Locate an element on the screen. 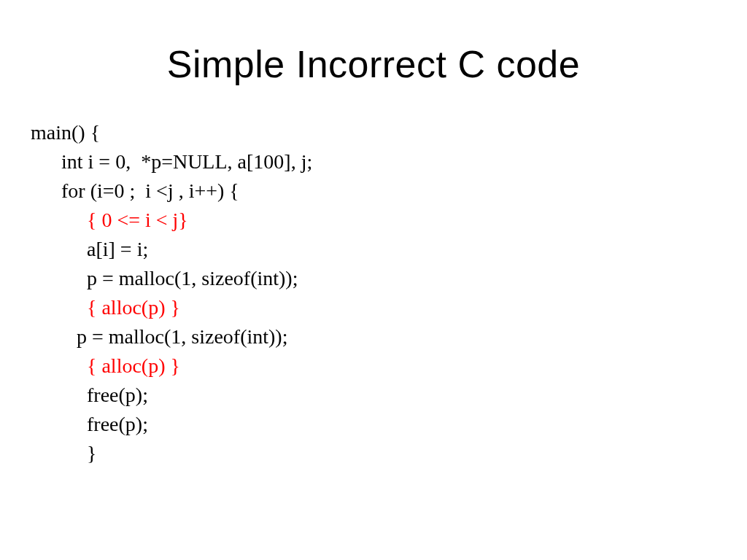 The height and width of the screenshot is (560, 747). code-line-10: free(p); is located at coordinates (89, 395).